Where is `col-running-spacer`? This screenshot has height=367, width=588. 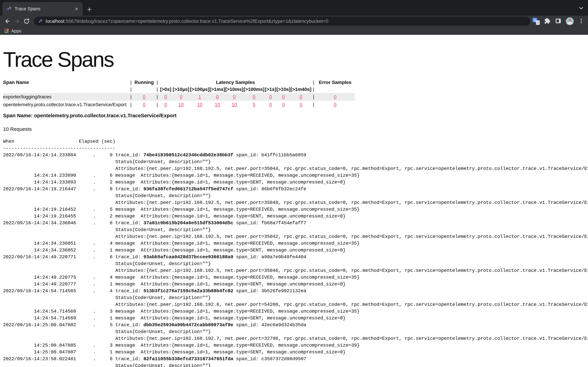
col-running-spacer is located at coordinates (144, 89).